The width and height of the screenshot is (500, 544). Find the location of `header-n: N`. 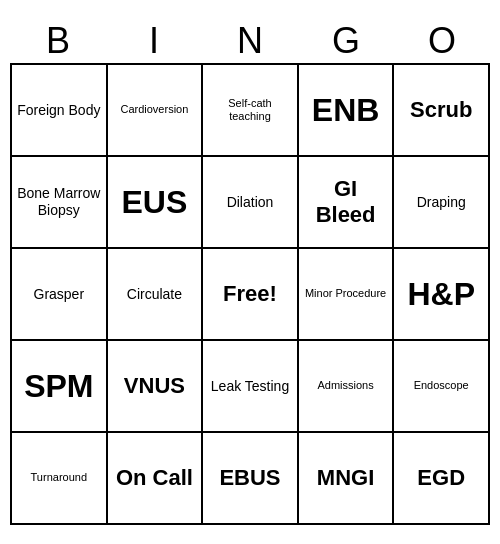

header-n: N is located at coordinates (250, 41).